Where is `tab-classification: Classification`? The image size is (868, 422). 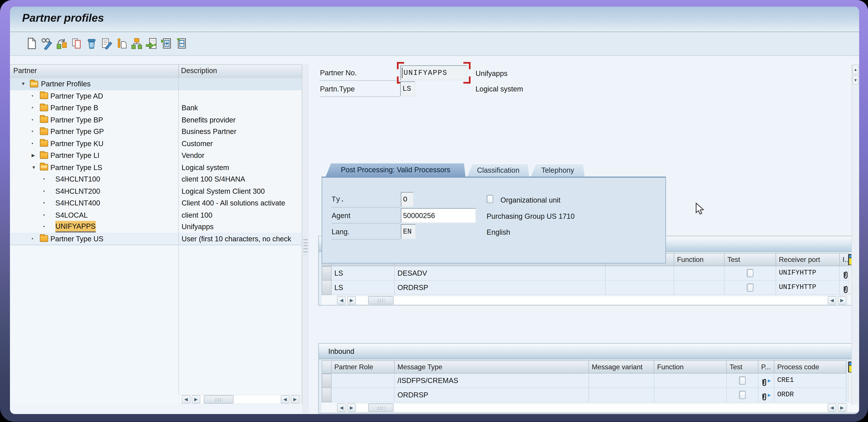
tab-classification: Classification is located at coordinates (498, 170).